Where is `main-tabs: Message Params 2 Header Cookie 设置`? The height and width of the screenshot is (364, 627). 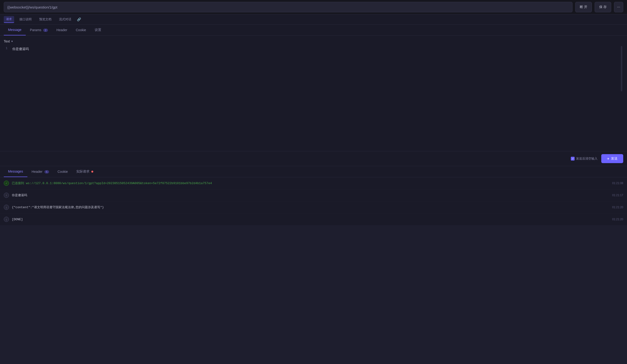 main-tabs: Message Params 2 Header Cookie 设置 is located at coordinates (314, 30).